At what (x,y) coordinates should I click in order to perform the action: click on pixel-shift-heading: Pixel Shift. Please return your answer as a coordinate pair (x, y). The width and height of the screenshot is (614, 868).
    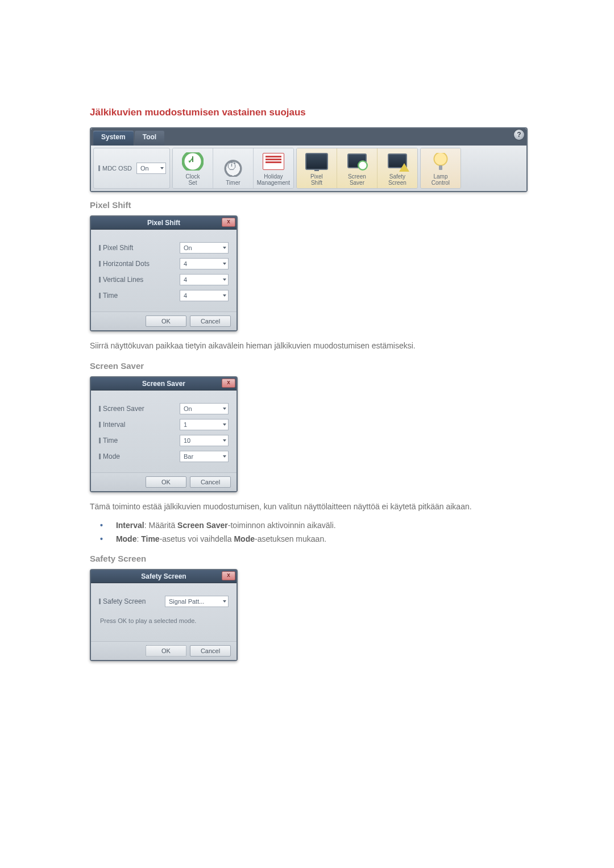
    Looking at the image, I should click on (313, 205).